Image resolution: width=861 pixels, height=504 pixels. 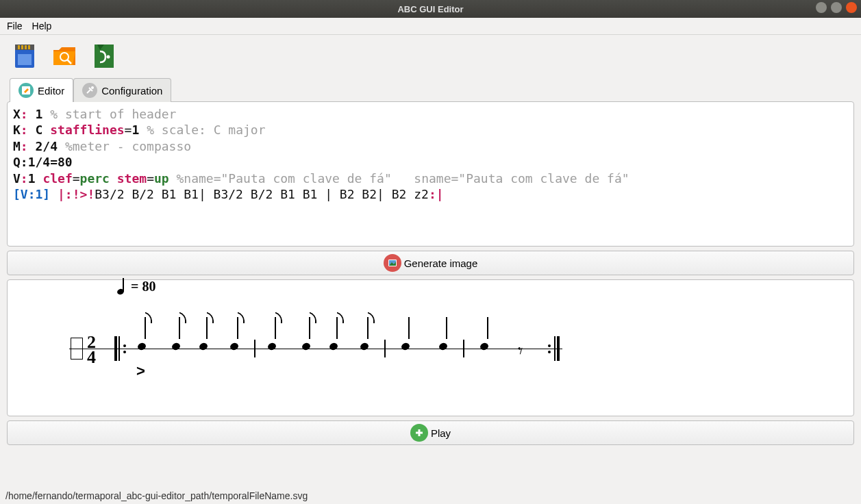 What do you see at coordinates (430, 263) in the screenshot?
I see `generate-image-button: Generate image` at bounding box center [430, 263].